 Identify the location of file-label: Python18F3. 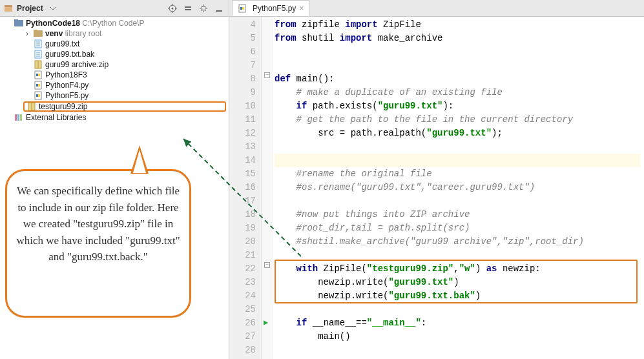
(66, 75).